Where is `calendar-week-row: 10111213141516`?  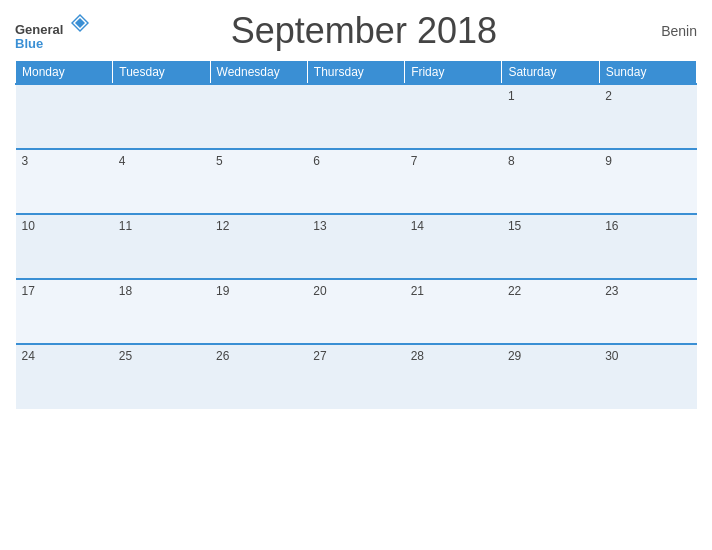 calendar-week-row: 10111213141516 is located at coordinates (356, 246).